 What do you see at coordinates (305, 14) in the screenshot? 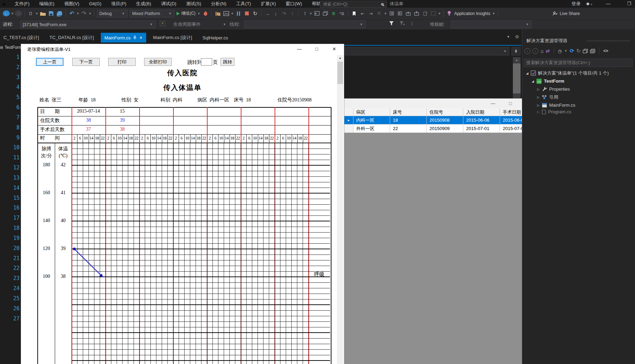
I see `intellitrace-icon: ⁞⁞` at bounding box center [305, 14].